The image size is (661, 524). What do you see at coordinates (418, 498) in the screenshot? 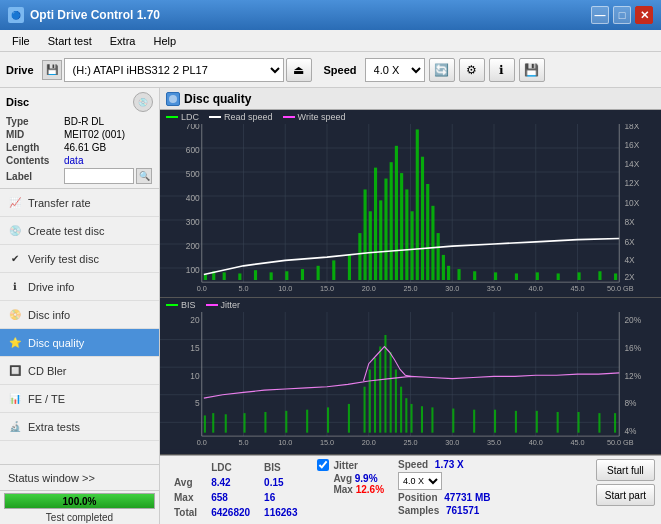
I see `position-label: Position` at bounding box center [418, 498].